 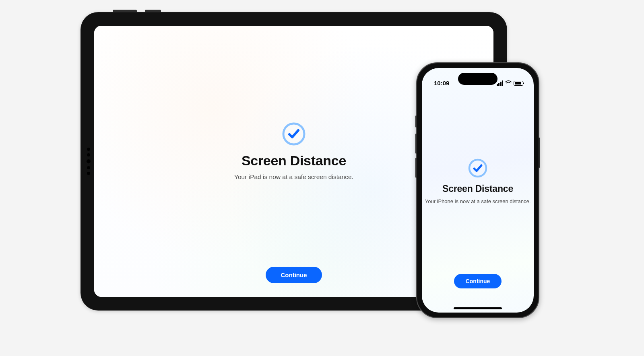 What do you see at coordinates (416, 144) in the screenshot?
I see `iphone-volume-up` at bounding box center [416, 144].